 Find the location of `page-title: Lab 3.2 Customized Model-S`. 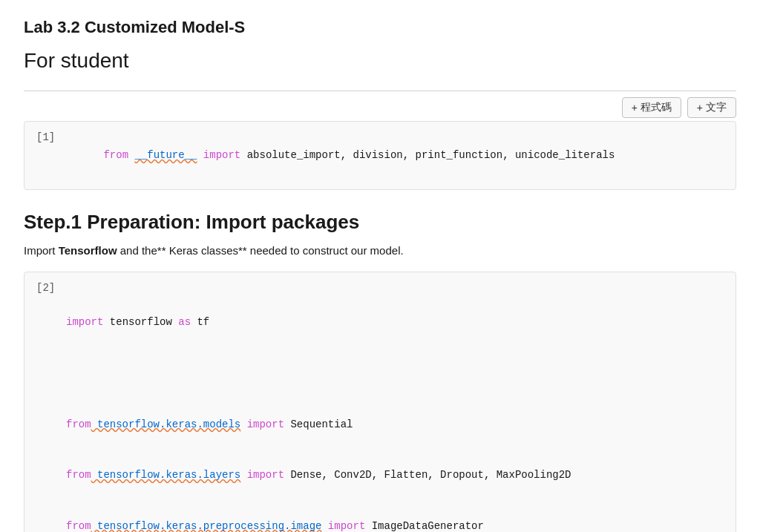

page-title: Lab 3.2 Customized Model-S is located at coordinates (380, 27).